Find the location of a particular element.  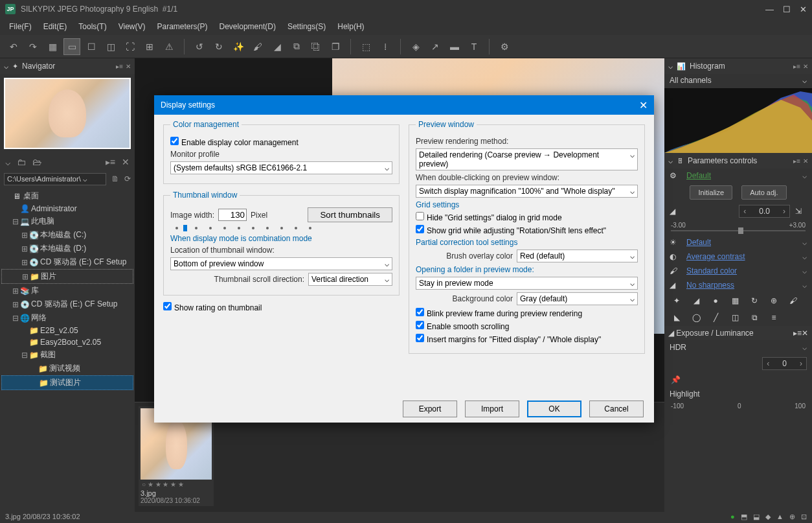

navigator-thumbnail is located at coordinates (67, 113).